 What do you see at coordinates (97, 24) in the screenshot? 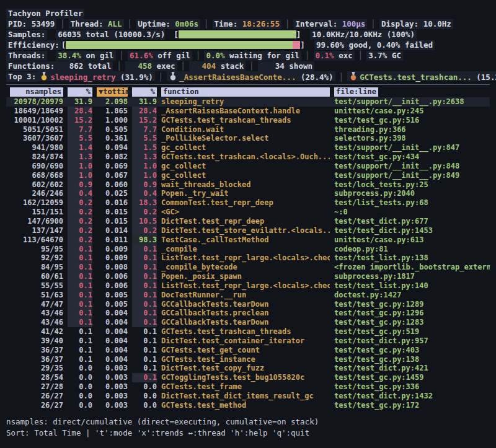
I see `thread-field: Thread: ALL` at bounding box center [97, 24].